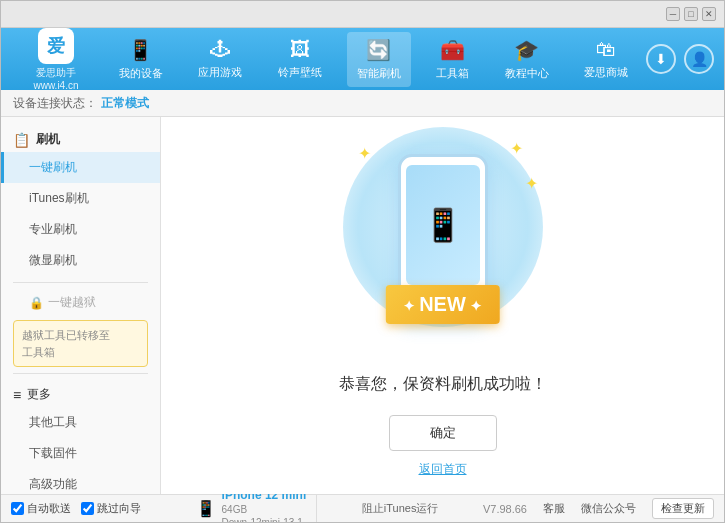 Image resolution: width=725 pixels, height=523 pixels. Describe the element at coordinates (49, 508) in the screenshot. I see `auto-send-label: 自动歌送` at that location.